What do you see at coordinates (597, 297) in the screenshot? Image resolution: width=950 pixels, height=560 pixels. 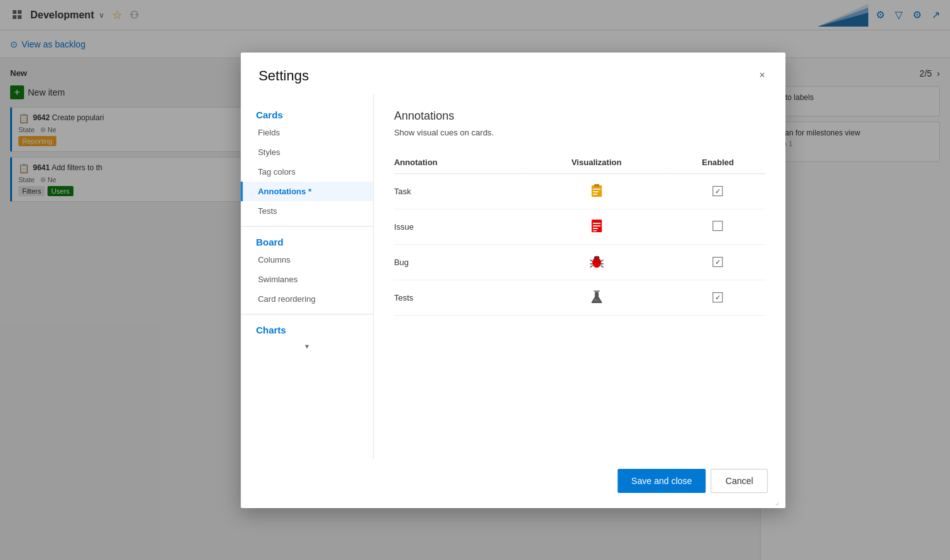 I see `tests-visualization-icon` at bounding box center [597, 297].